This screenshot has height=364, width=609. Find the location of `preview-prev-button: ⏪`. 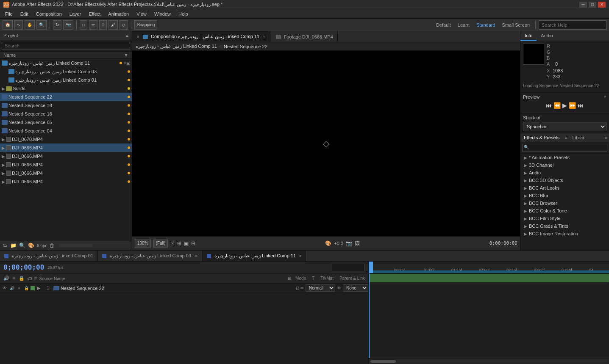

preview-prev-button: ⏪ is located at coordinates (557, 105).